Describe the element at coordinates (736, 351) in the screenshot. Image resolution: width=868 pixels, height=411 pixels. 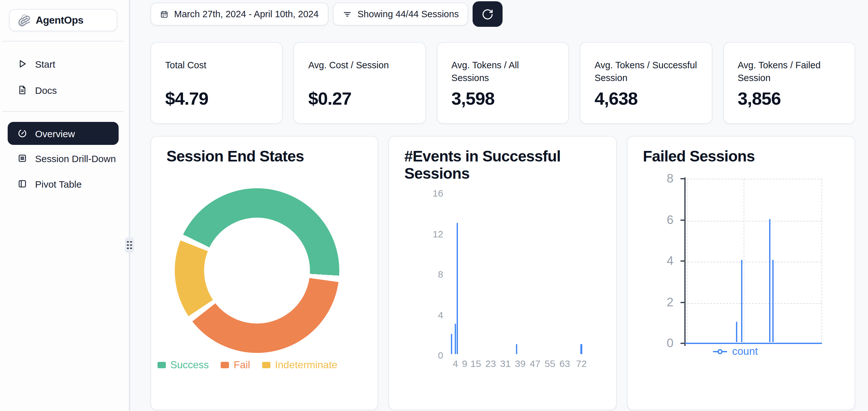
I see `line-legend: count` at that location.